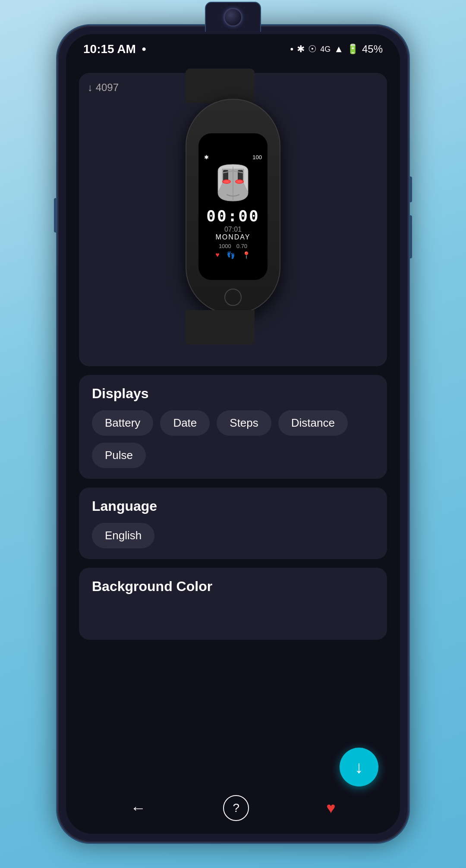 The height and width of the screenshot is (868, 466). I want to click on side-button-right-bottom, so click(410, 237).